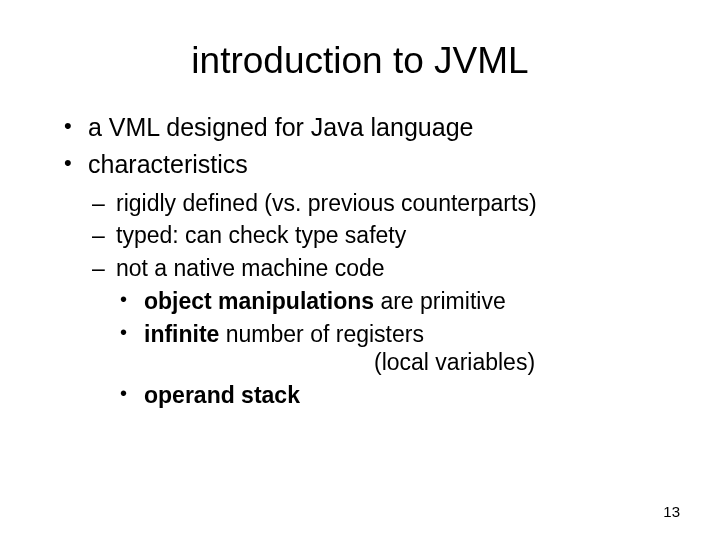 This screenshot has width=720, height=540. I want to click on subsub-bullet-item: object manipulations are primitive, so click(393, 302).